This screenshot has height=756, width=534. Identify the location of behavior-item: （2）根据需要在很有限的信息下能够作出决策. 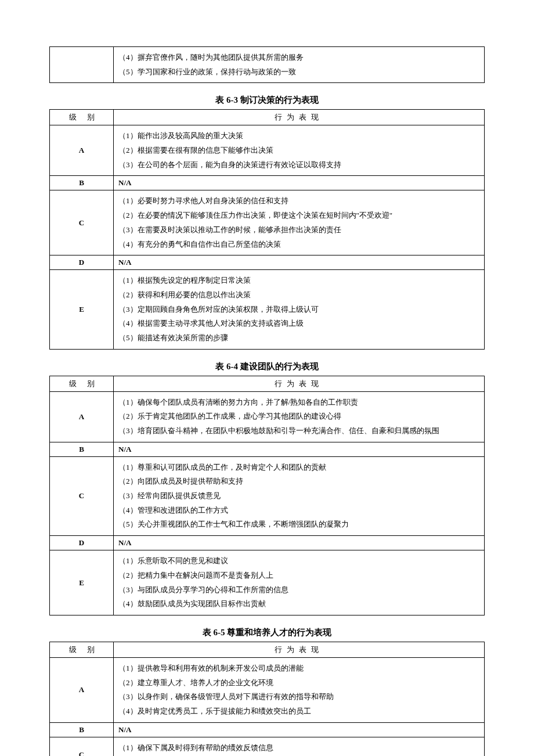
(299, 151).